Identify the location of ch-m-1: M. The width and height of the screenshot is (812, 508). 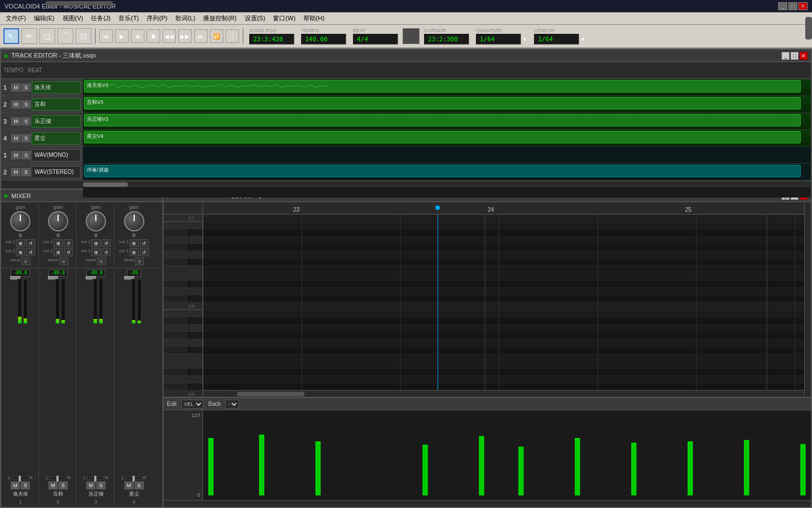
(15, 485).